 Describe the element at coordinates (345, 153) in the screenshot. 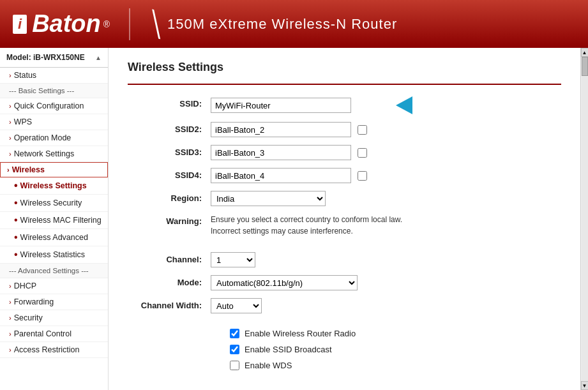

I see `ssid3-row: SSID3:` at that location.